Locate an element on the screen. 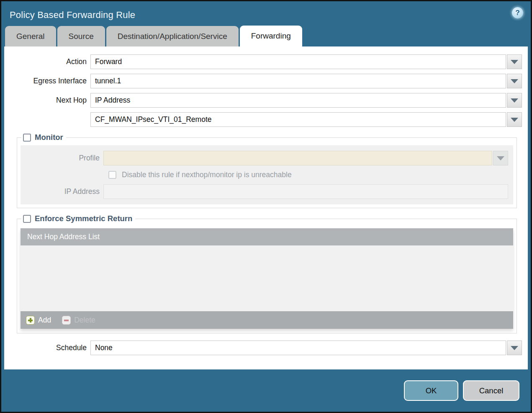 This screenshot has width=532, height=413. monitor-ip-address-label: IP Address is located at coordinates (64, 192).